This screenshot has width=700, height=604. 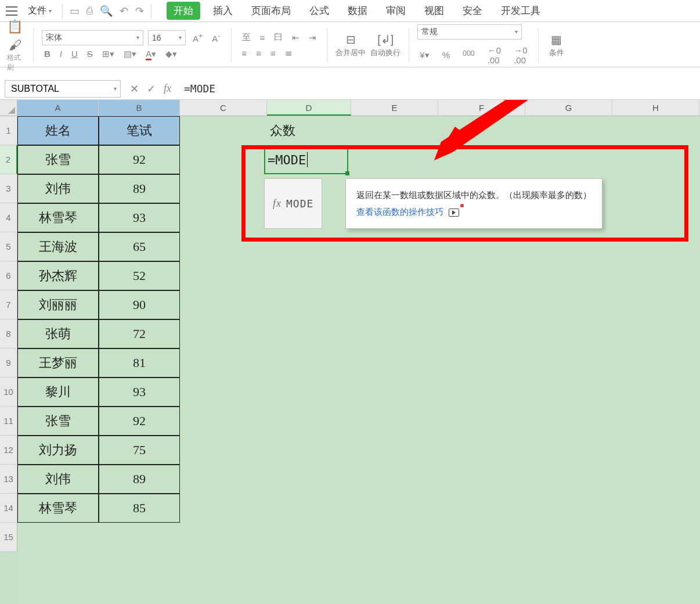 What do you see at coordinates (139, 160) in the screenshot?
I see `cell-B2: 92` at bounding box center [139, 160].